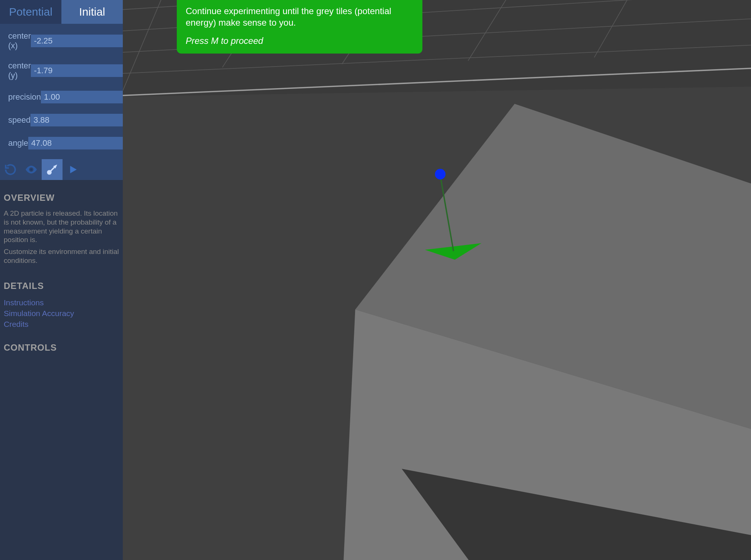 The height and width of the screenshot is (560, 751). I want to click on angle-input, so click(76, 143).